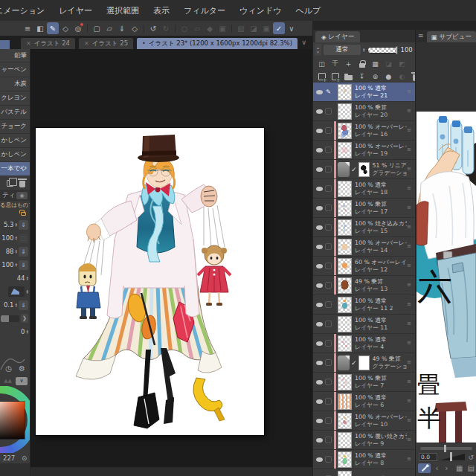 Image resolution: width=476 pixels, height=476 pixels. Describe the element at coordinates (428, 457) in the screenshot. I see `subview-zoom-value: 0.0` at that location.